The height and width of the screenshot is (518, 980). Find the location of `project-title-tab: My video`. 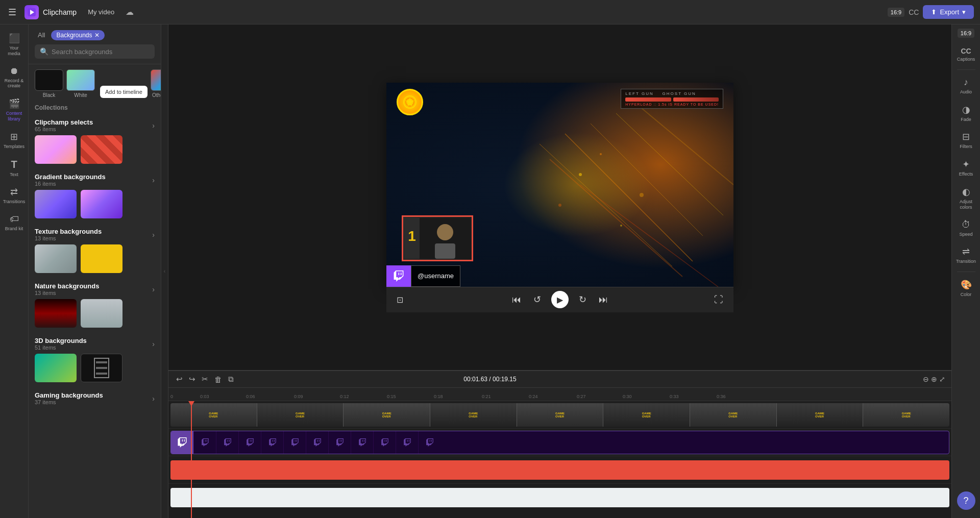

project-title-tab: My video is located at coordinates (101, 12).